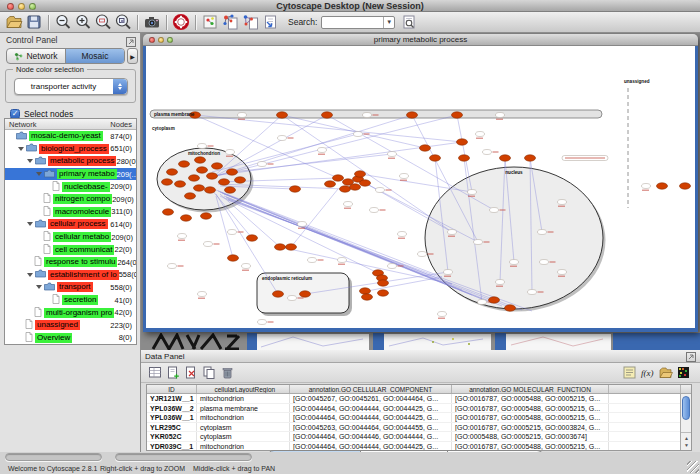 The image size is (700, 474). I want to click on search-dropdown-icon: ▼, so click(388, 22).